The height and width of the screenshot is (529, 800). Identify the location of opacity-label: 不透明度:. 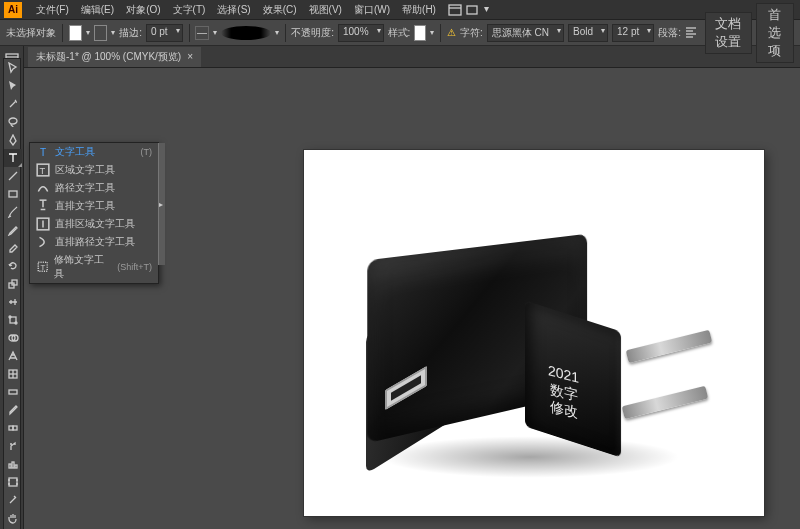
(312, 33).